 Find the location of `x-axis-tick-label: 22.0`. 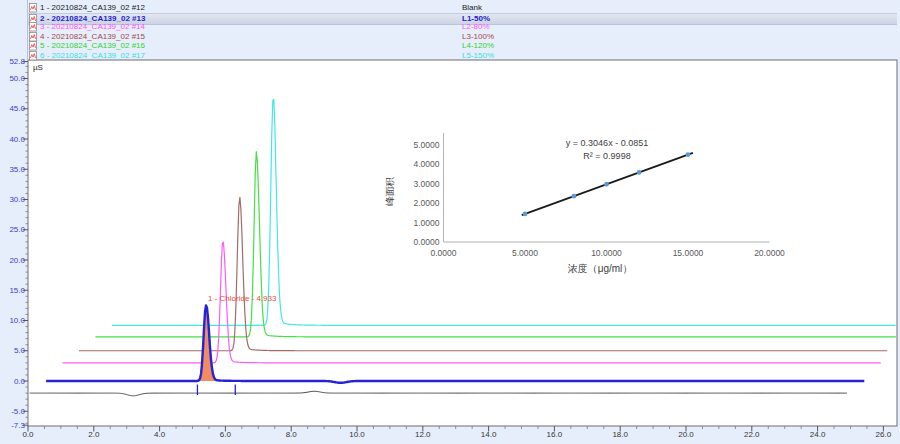

x-axis-tick-label: 22.0 is located at coordinates (752, 434).